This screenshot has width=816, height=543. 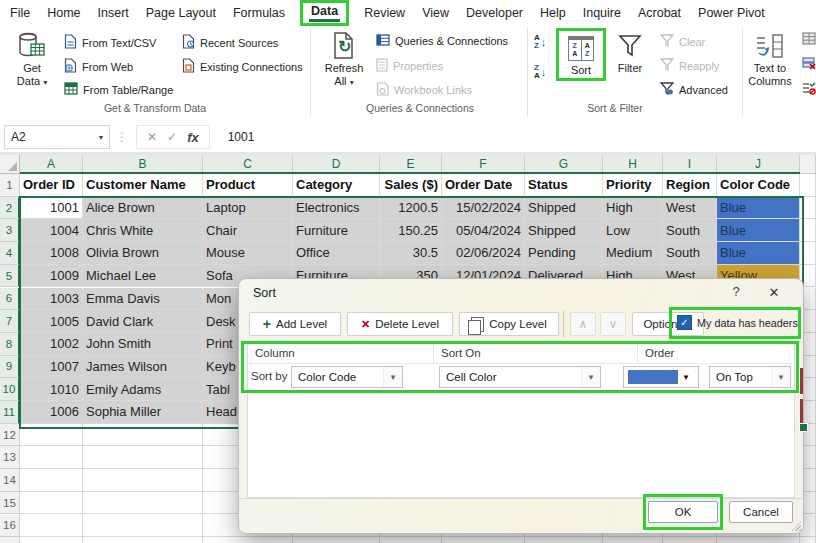 What do you see at coordinates (52, 186) in the screenshot?
I see `cell-header: Order ID` at bounding box center [52, 186].